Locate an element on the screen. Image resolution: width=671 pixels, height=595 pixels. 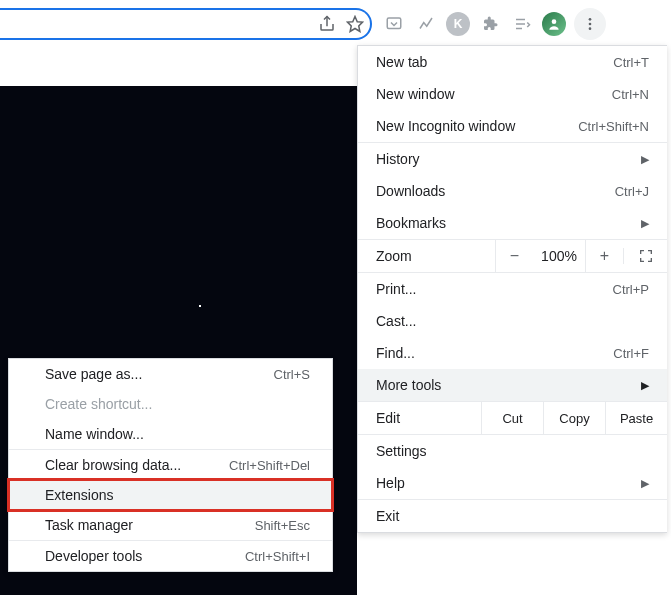
menu-label: More tools is located at coordinates (408, 385).